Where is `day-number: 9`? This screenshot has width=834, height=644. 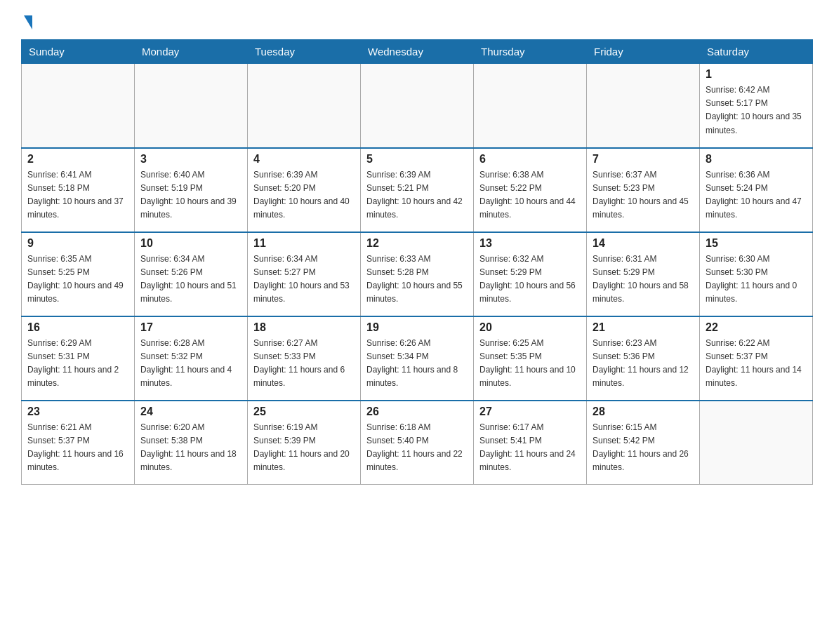 day-number: 9 is located at coordinates (78, 243).